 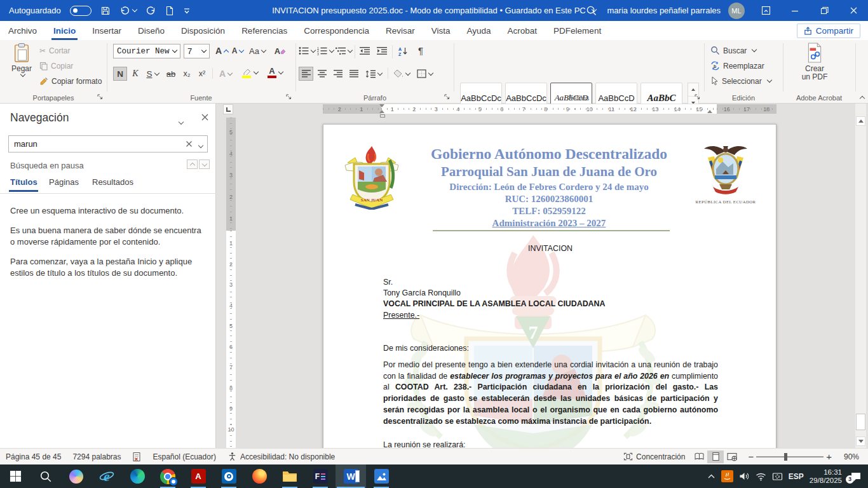 I want to click on styles-dialog-launcher, so click(x=698, y=97).